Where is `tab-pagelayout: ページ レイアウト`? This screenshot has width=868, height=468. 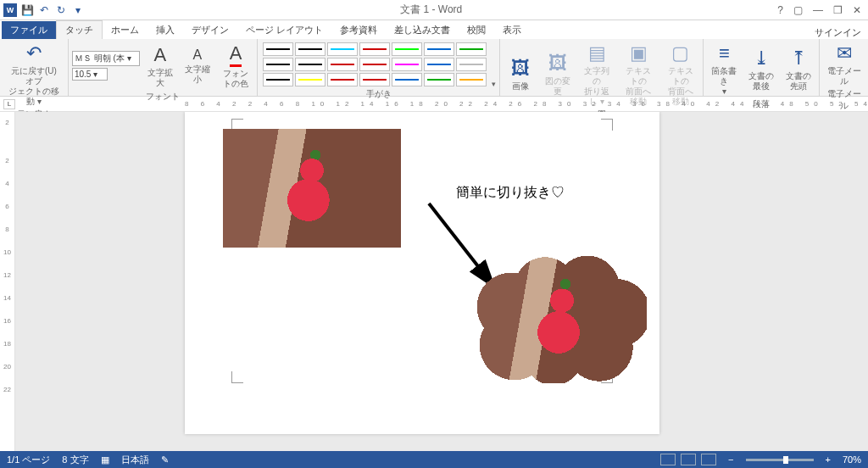
tab-pagelayout: ページ レイアウト is located at coordinates (285, 31).